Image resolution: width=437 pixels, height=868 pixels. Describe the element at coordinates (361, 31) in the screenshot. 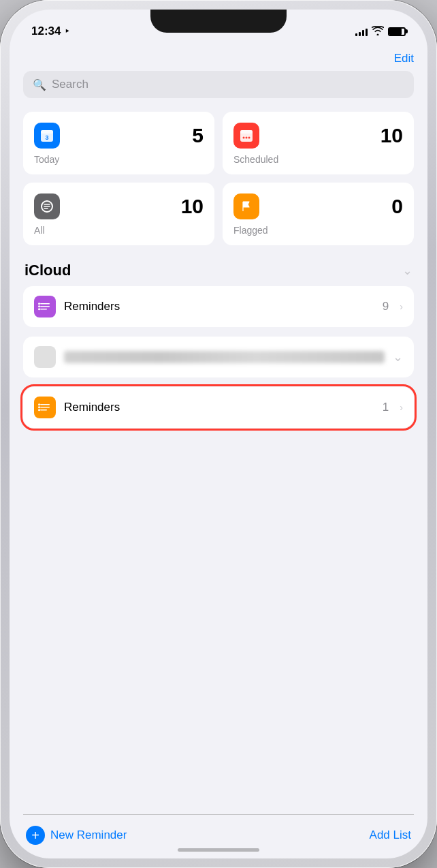

I see `signal-icon` at that location.